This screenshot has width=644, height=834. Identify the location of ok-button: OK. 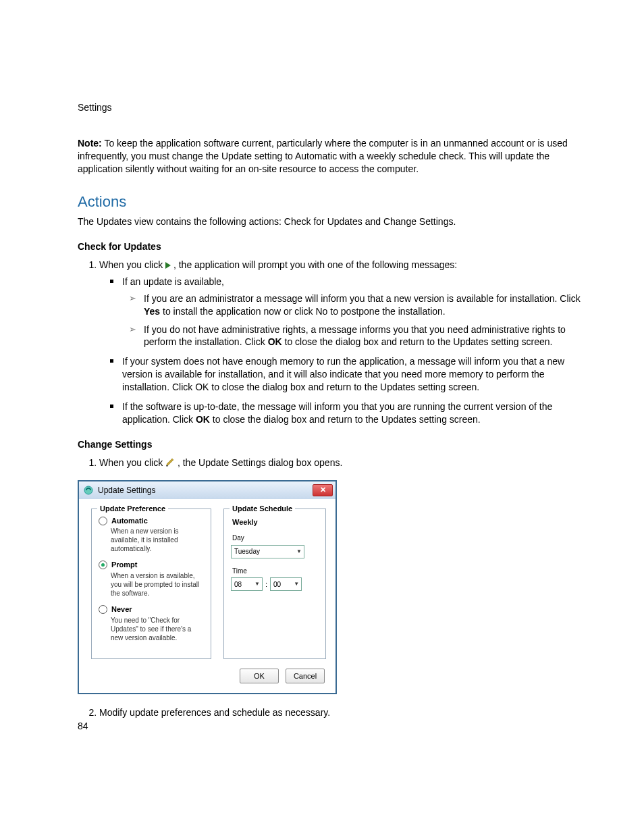
(259, 676).